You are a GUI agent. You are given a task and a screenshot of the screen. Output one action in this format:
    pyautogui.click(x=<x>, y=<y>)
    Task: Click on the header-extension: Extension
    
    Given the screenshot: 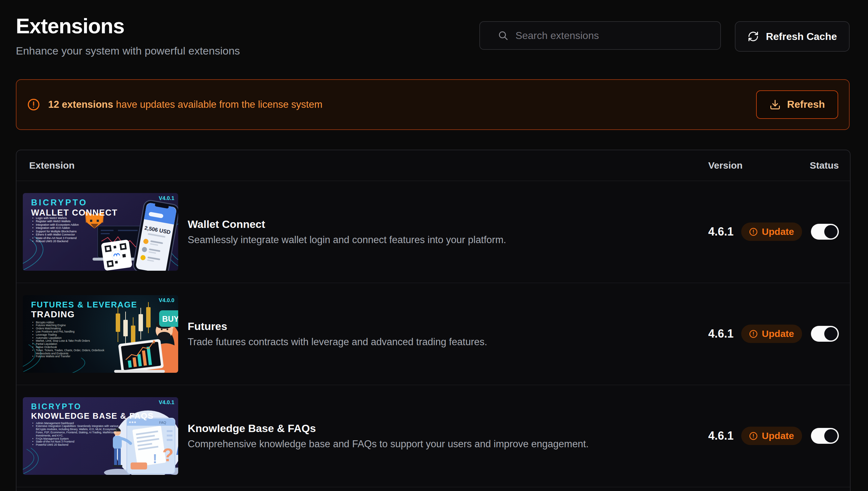 What is the action you would take?
    pyautogui.click(x=369, y=166)
    